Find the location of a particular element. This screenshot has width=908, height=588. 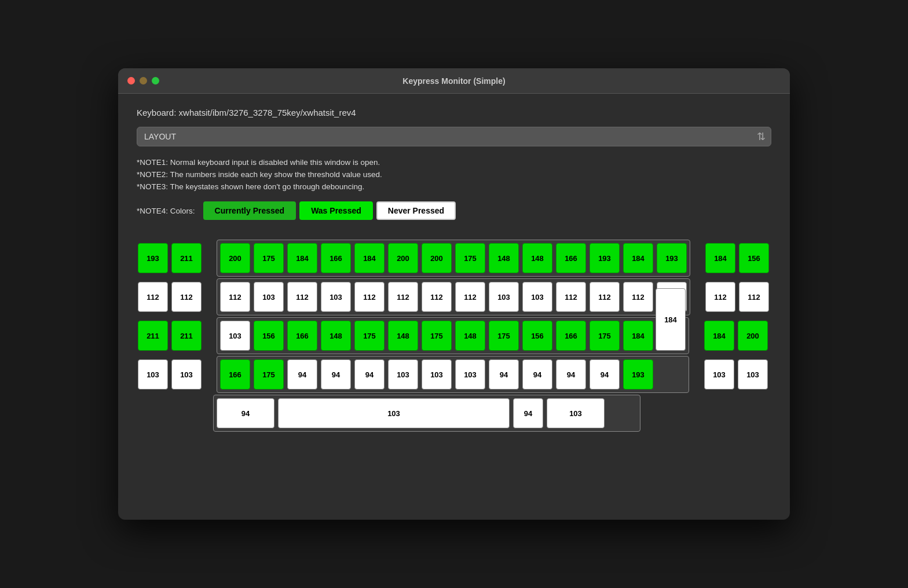

close-button is located at coordinates (131, 81).